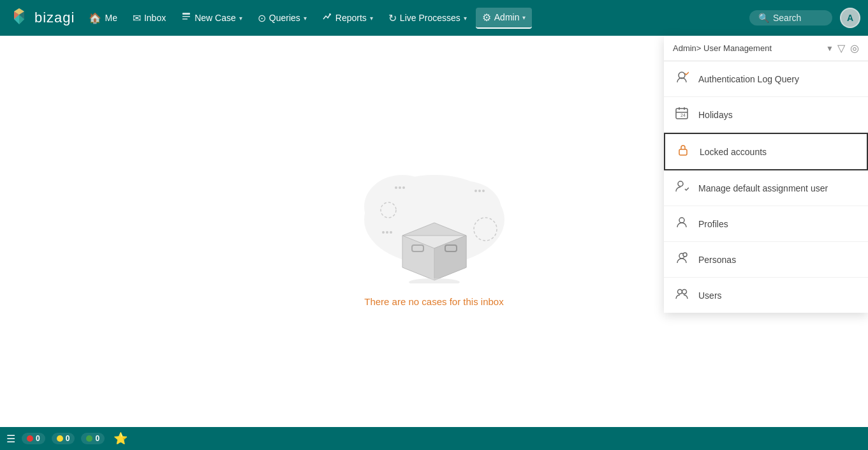 Image resolution: width=868 pixels, height=450 pixels. Describe the element at coordinates (351, 18) in the screenshot. I see `nav-reports-label: Reports` at that location.